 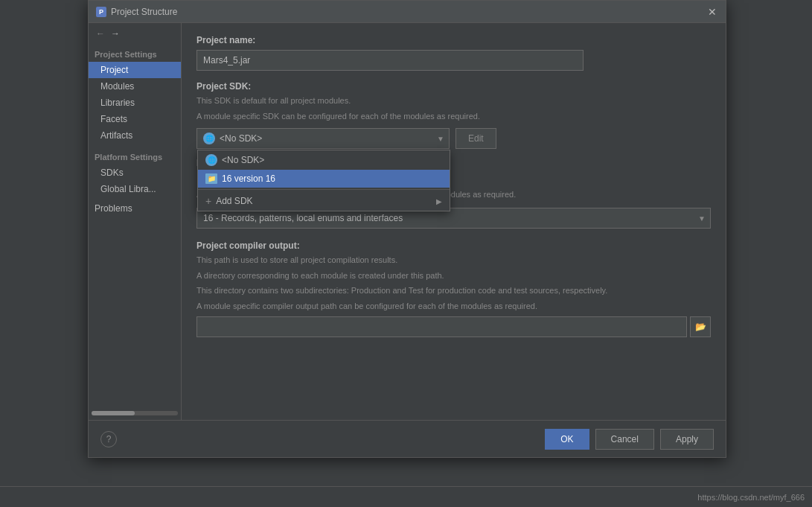 What do you see at coordinates (407, 12) in the screenshot?
I see `title-bar: P Project Structure ✕` at bounding box center [407, 12].